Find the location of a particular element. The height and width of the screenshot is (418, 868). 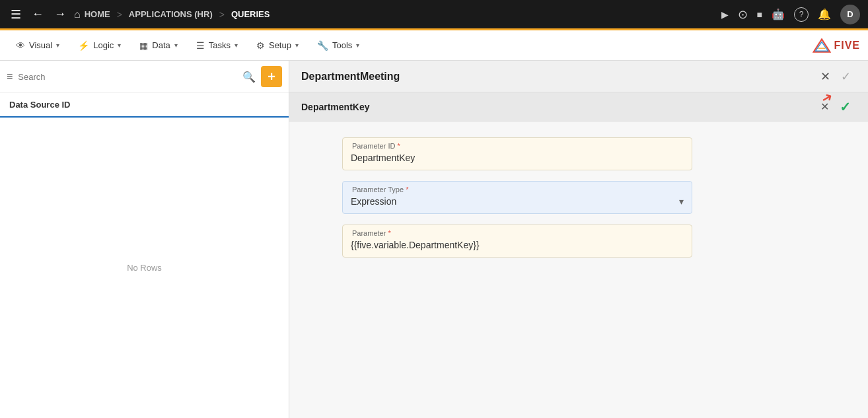

department-key-header: DepartmentKey ✕ ➜ ✓ is located at coordinates (579, 107).